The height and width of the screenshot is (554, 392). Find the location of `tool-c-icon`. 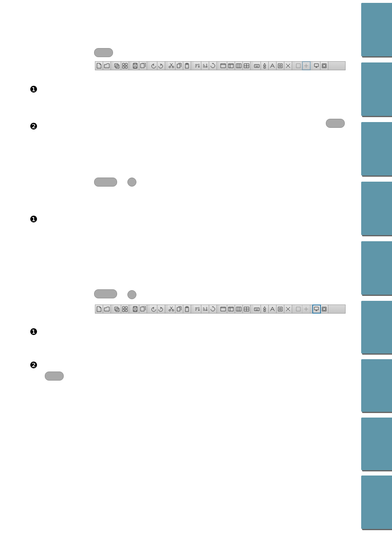

tool-c-icon is located at coordinates (280, 309).